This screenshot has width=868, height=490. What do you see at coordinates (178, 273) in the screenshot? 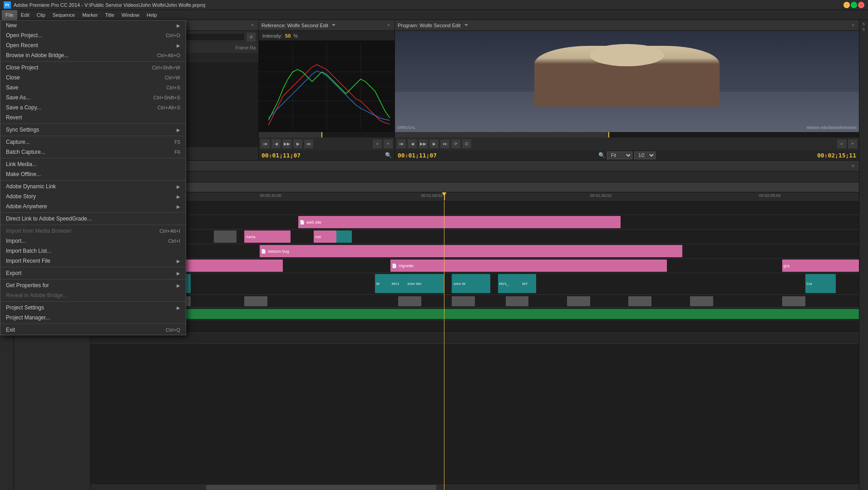
I see `menu-export-arrow: ▶` at bounding box center [178, 273].